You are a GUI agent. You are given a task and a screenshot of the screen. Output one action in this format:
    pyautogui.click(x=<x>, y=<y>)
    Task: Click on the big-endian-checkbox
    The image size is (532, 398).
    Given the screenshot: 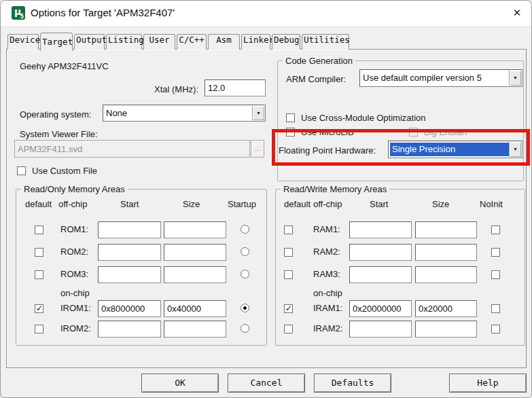 What is the action you would take?
    pyautogui.click(x=413, y=132)
    